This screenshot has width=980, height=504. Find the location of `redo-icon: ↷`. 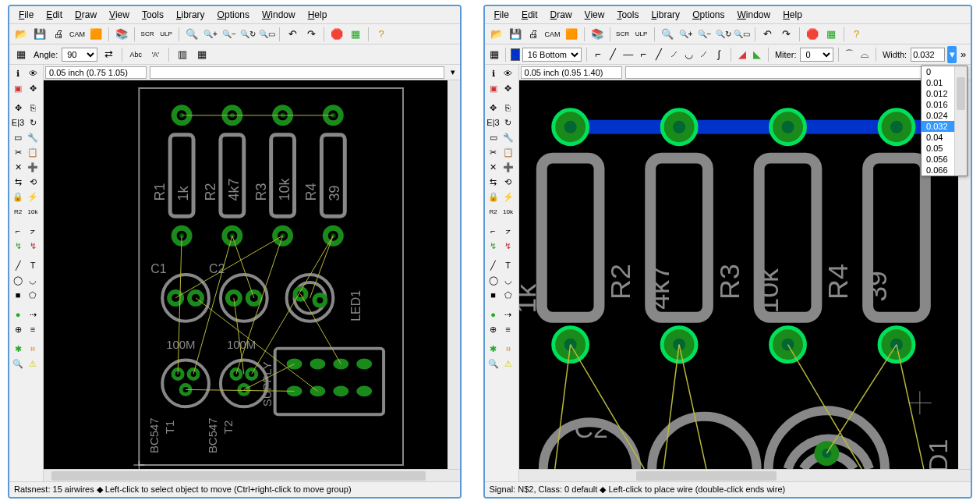

redo-icon: ↷ is located at coordinates (311, 34).